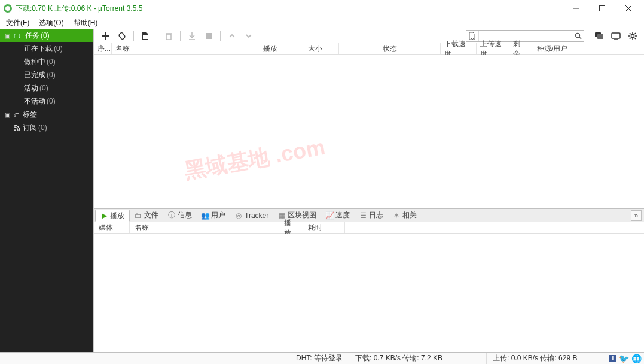  I want to click on sidebar-item-seeding: 做种中 (0), so click(47, 62).